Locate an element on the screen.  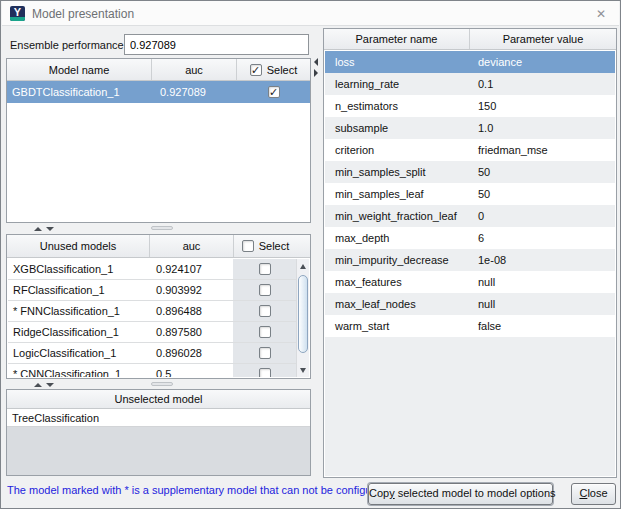
table-row: RidgeClassification_10.897580 is located at coordinates (152, 332).